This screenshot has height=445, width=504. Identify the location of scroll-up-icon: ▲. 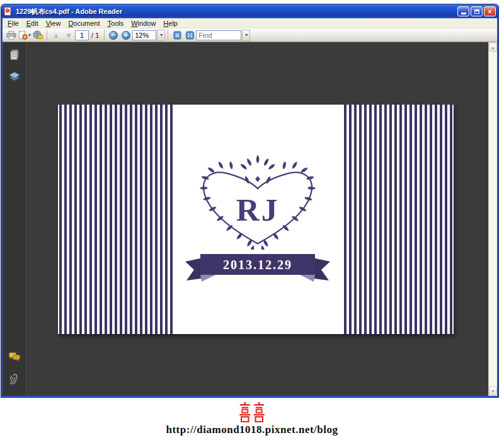
(493, 48).